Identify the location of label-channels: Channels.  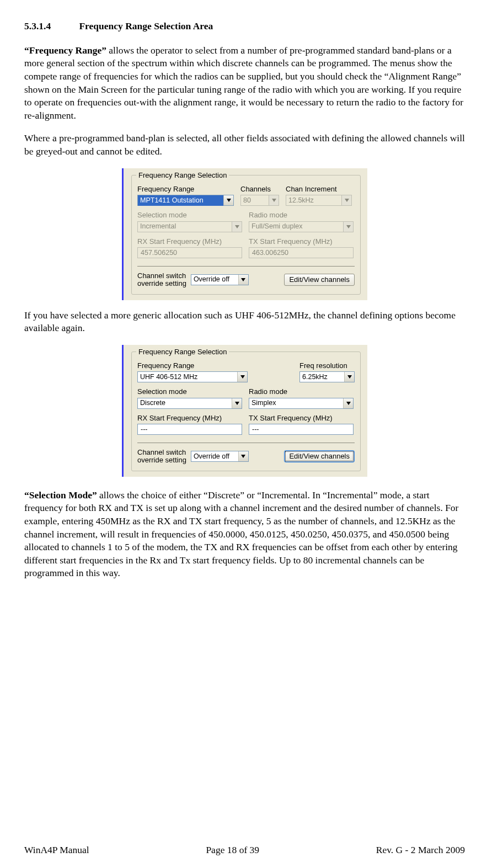
(260, 189).